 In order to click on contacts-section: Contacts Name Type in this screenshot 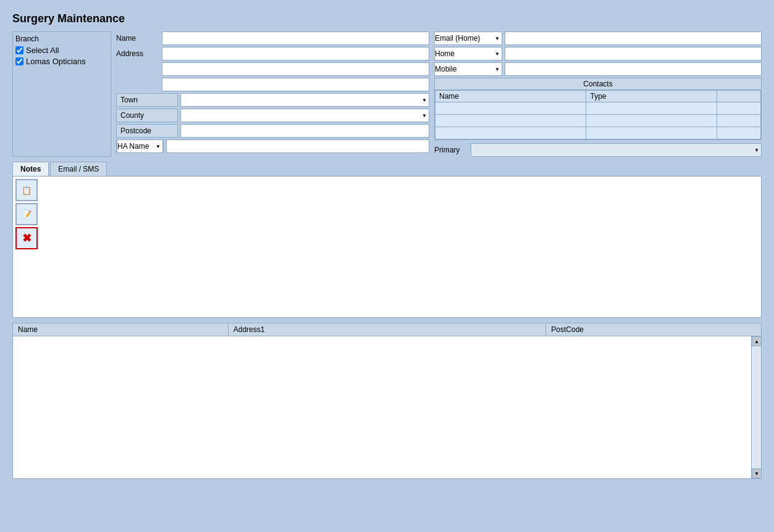, I will do `click(598, 109)`.